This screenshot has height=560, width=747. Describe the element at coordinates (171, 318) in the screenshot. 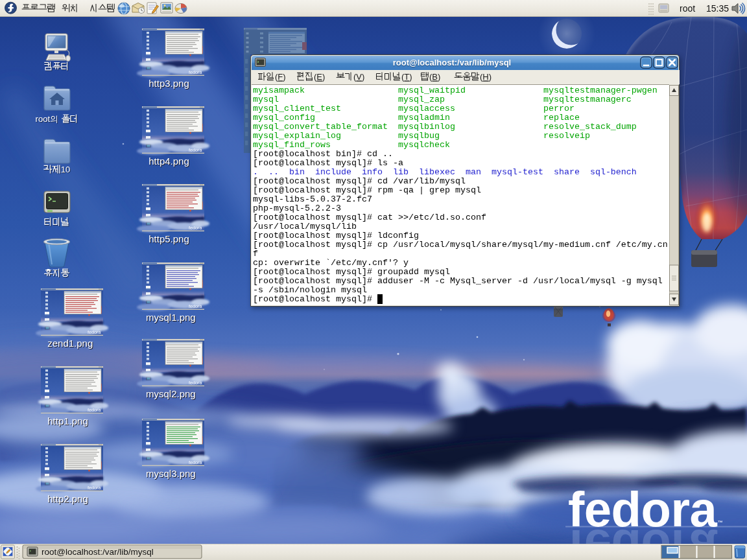

I see `svg-text: mysql1.png` at that location.